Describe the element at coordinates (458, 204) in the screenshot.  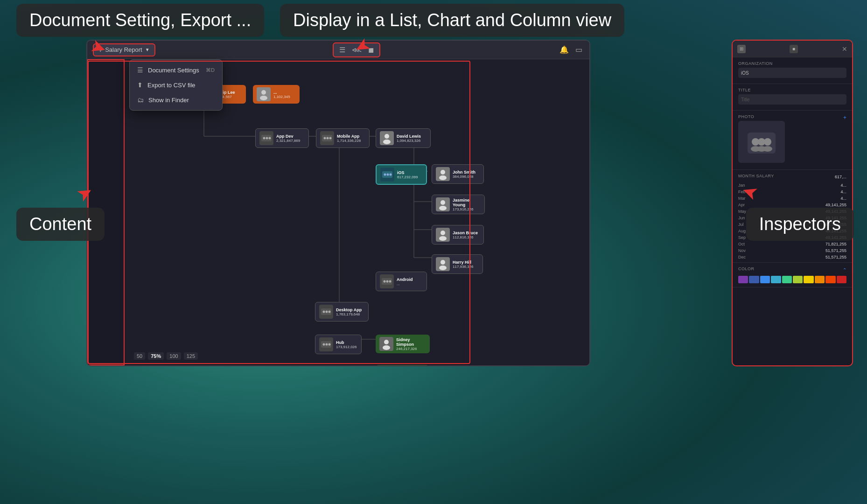
I see `node-jasmine-young: Jasmine Young 173,916,226` at that location.